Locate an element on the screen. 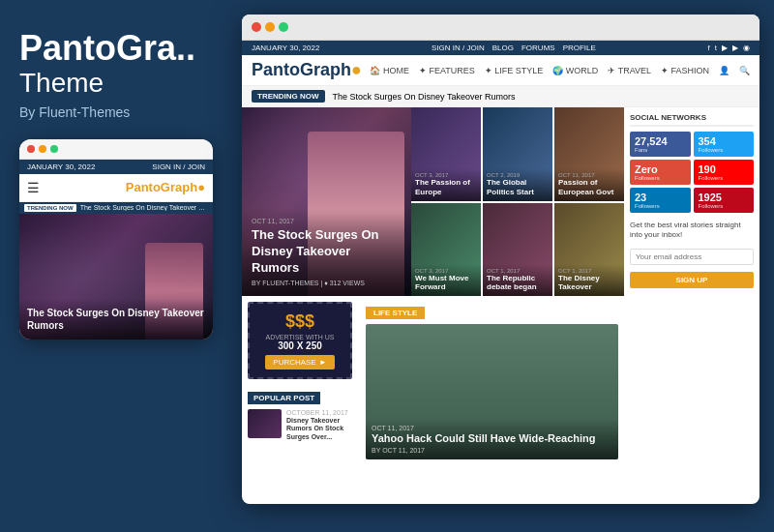  mobile-date-bar: JANUARY 30, 2022 SIGN IN / JOIN is located at coordinates (116, 166).